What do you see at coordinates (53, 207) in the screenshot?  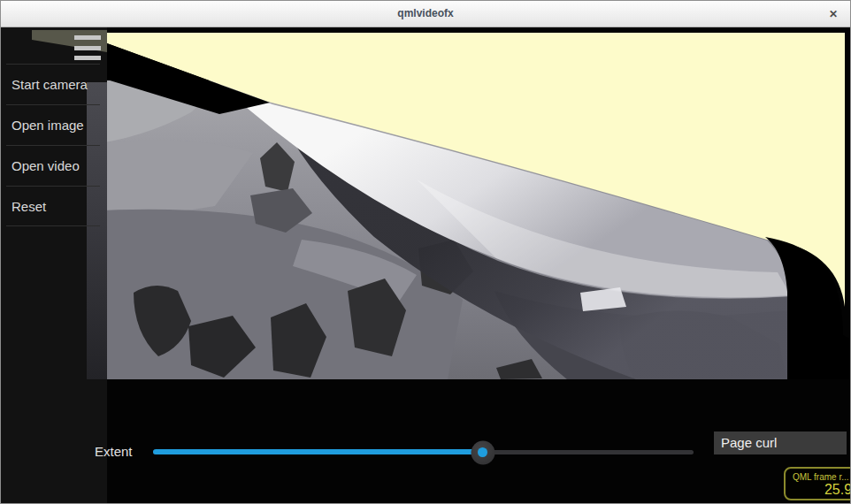 I see `sidebar-item-label: Reset` at bounding box center [53, 207].